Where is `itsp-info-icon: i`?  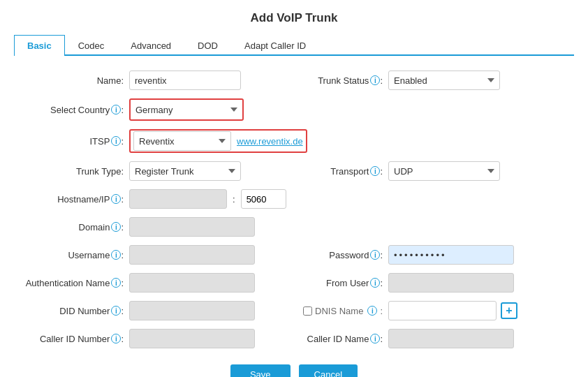 itsp-info-icon: i is located at coordinates (116, 141).